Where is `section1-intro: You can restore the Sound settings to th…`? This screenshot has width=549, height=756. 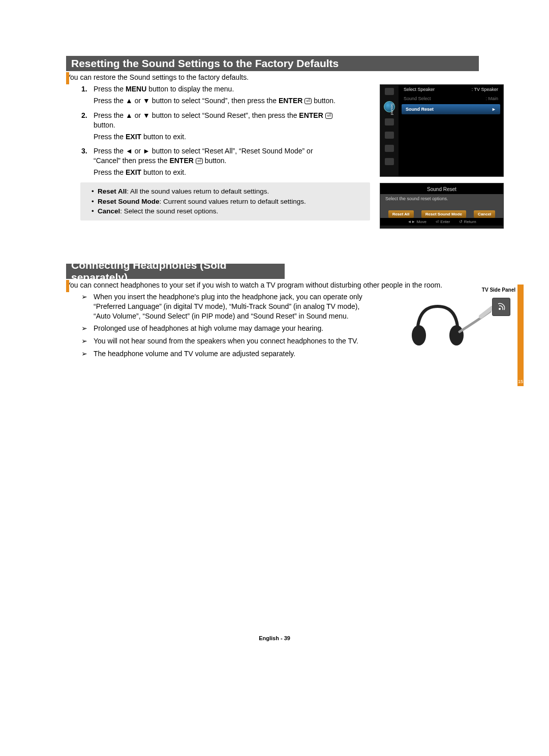
section1-intro: You can restore the Sound settings to th… is located at coordinates (292, 77).